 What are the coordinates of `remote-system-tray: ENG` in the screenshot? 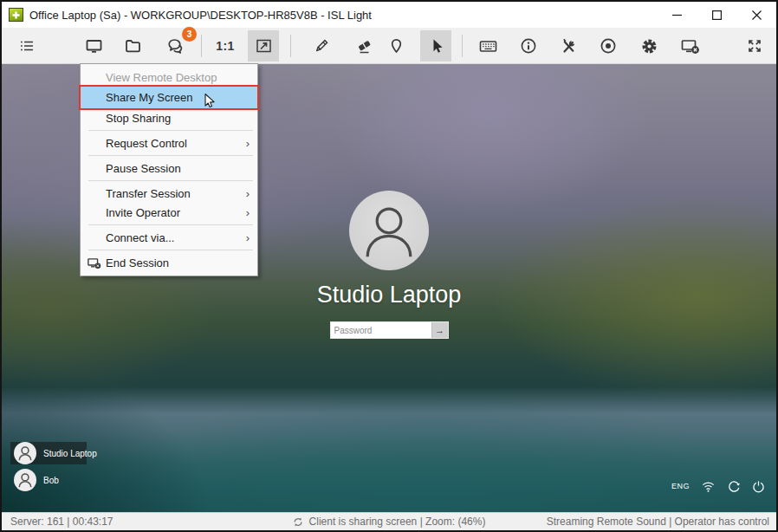 It's located at (718, 486).